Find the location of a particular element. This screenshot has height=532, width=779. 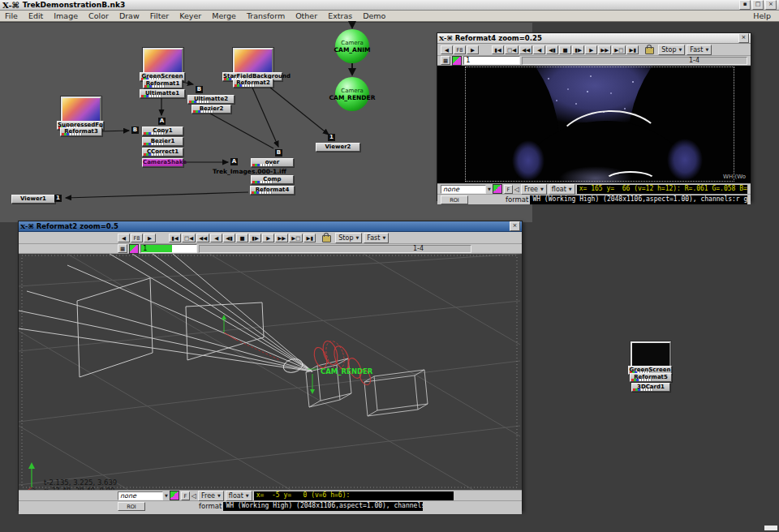

rotate-readout: r: 37.40, 30.40, 0.00 is located at coordinates (80, 488).